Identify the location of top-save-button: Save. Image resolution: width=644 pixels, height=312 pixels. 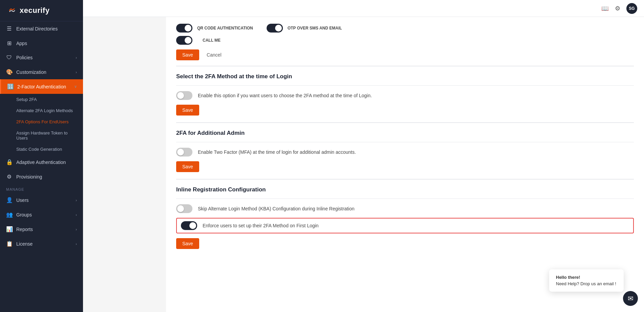
(188, 55).